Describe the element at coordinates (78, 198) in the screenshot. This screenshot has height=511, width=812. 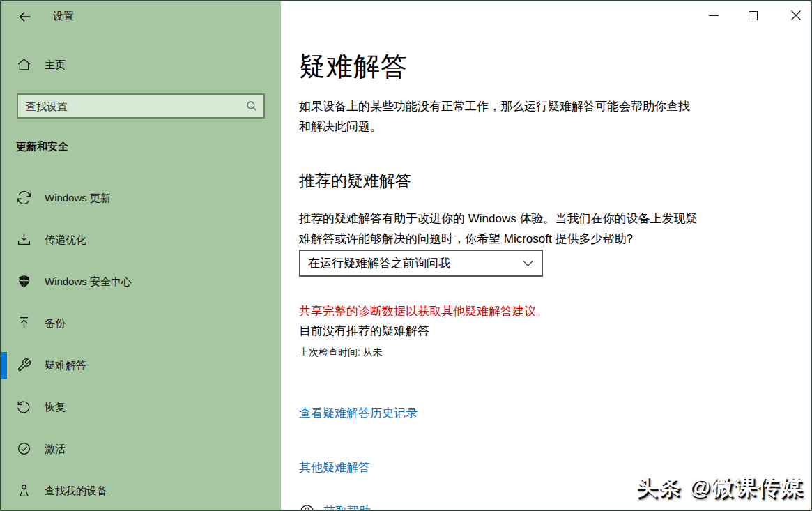
I see `sidebar-item-label: Windows 更新` at that location.